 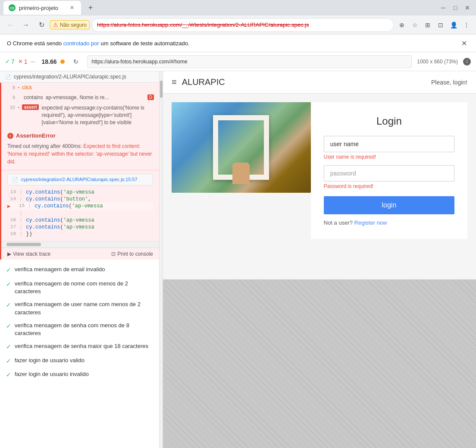 What do you see at coordinates (428, 25) in the screenshot?
I see `extensions-icon: ⊞` at bounding box center [428, 25].